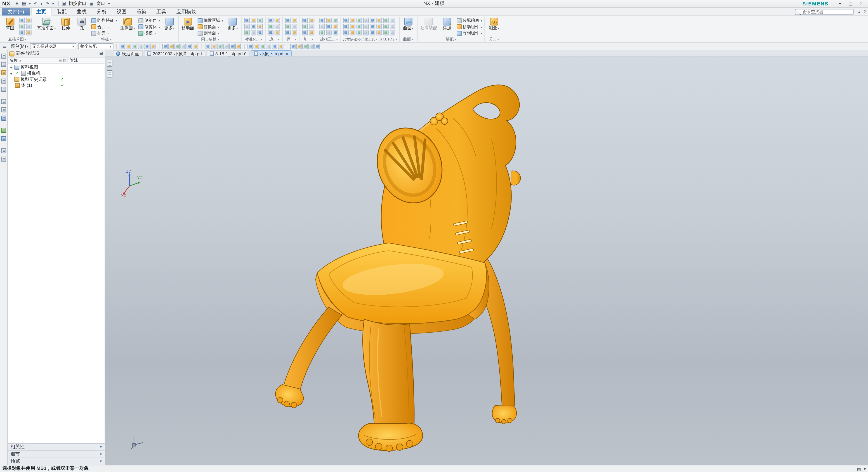 The width and height of the screenshot is (868, 472). I want to click on group-label-assembly: 装配, so click(451, 39).